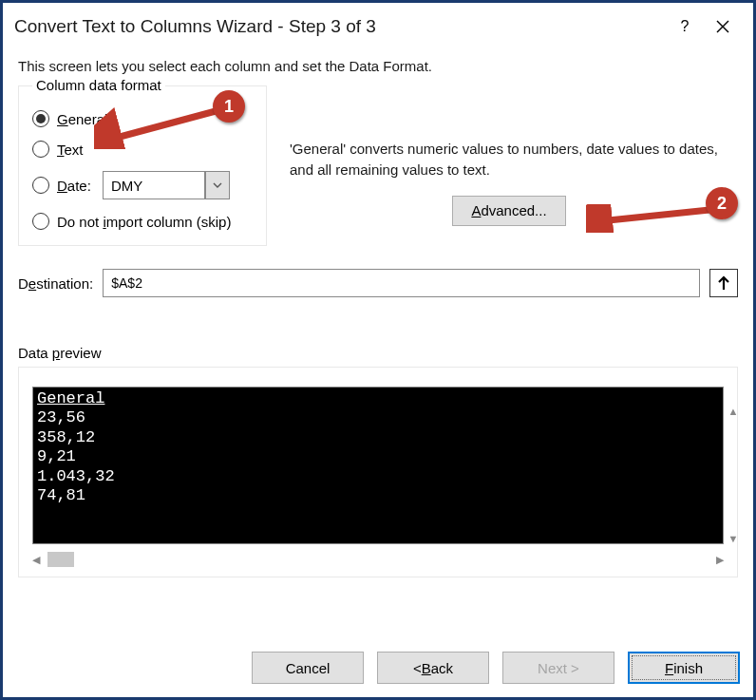  I want to click on hscroll-thumb, so click(61, 559).